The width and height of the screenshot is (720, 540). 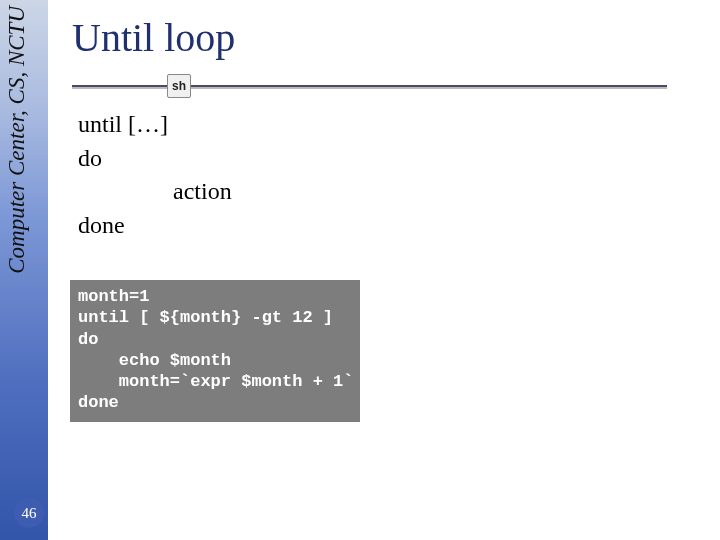 What do you see at coordinates (206, 318) in the screenshot?
I see `code-line: until [ ${month} -gt 12 ]` at bounding box center [206, 318].